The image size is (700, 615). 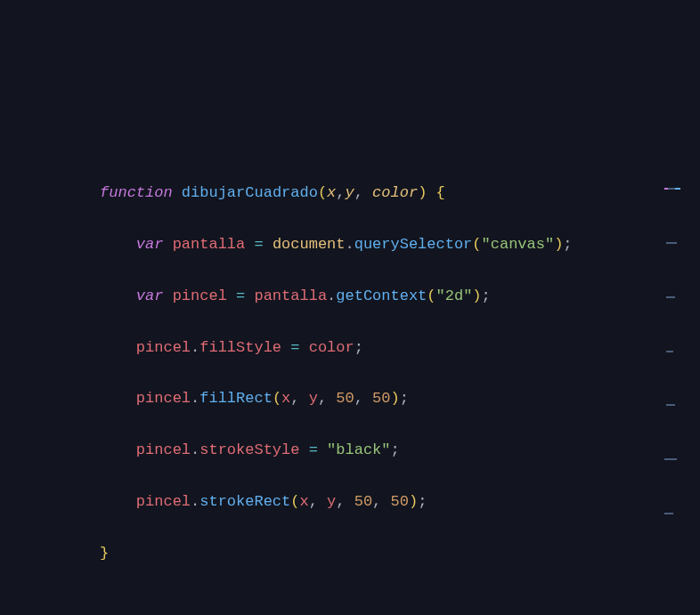 What do you see at coordinates (249, 192) in the screenshot?
I see `function-name: dibujarCuadrado` at bounding box center [249, 192].